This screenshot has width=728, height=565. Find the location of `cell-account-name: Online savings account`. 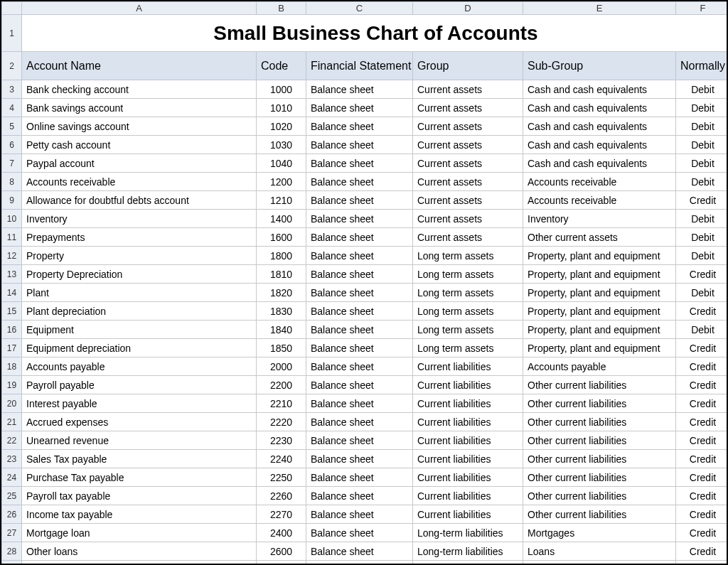

cell-account-name: Online savings account is located at coordinates (139, 127).